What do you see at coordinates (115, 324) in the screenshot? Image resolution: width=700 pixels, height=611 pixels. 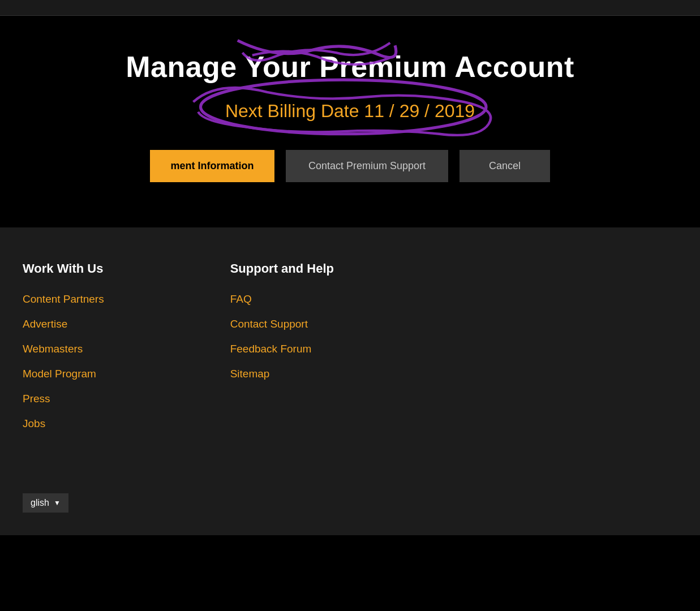 I see `footer-link-advertise: Advertise` at bounding box center [115, 324].